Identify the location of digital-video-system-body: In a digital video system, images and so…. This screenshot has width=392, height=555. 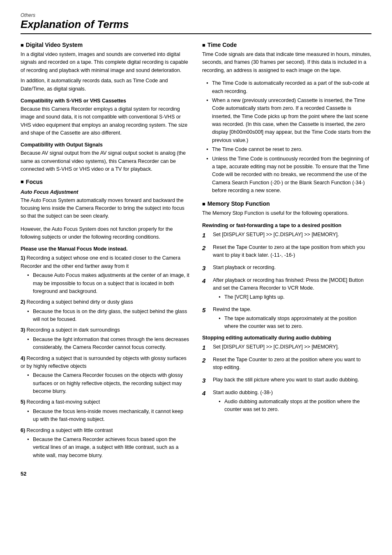
(105, 72).